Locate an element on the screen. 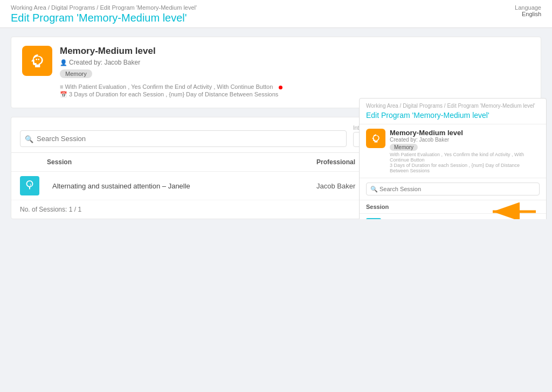 This screenshot has height=392, width=552. session-thumbnail is located at coordinates (30, 186).